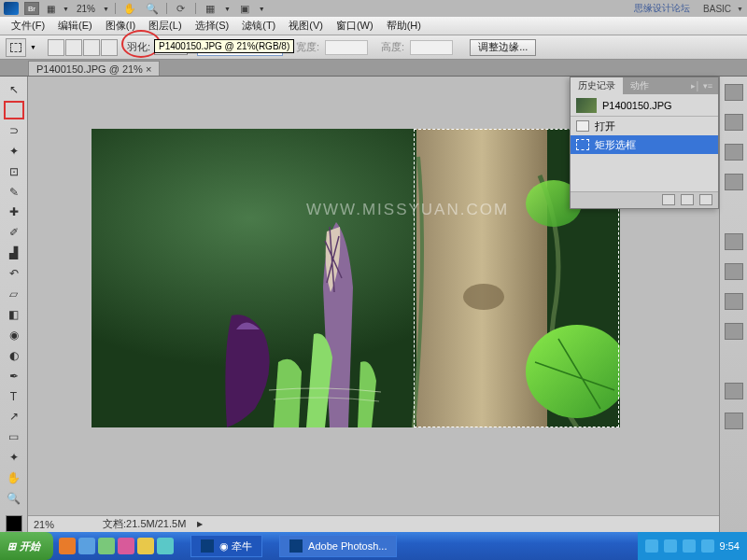  Describe the element at coordinates (14, 294) in the screenshot. I see `eraser-tool-icon: ▱` at that location.